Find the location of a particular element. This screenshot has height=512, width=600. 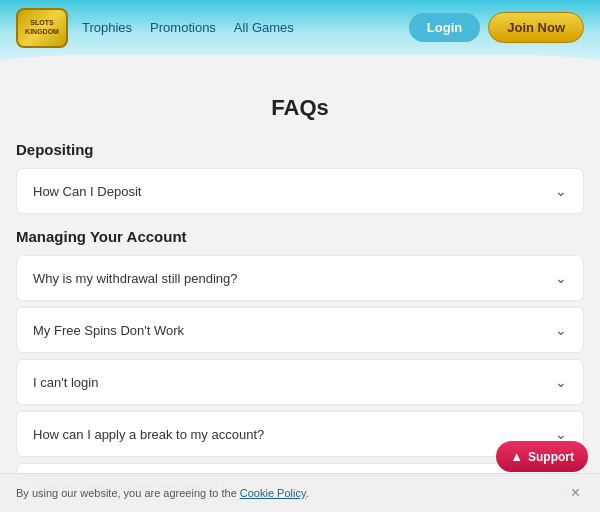

support-button: ▲ Support is located at coordinates (542, 456).